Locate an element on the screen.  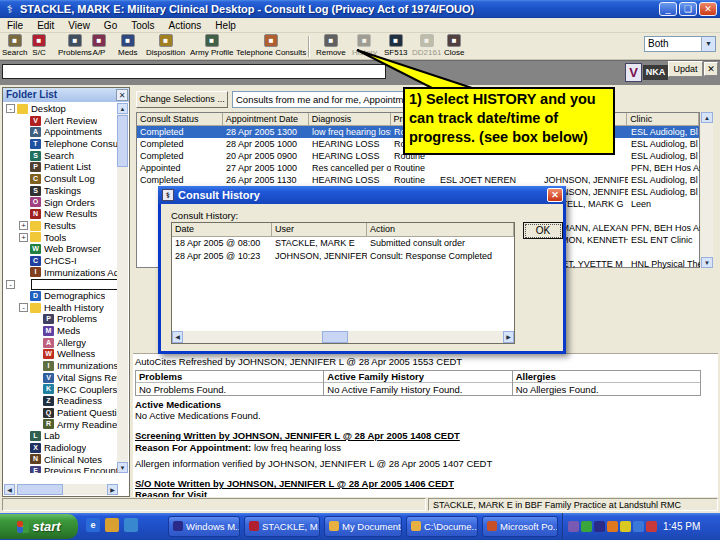
tree-item: K PKC Couplers is located at coordinates (61, 390).